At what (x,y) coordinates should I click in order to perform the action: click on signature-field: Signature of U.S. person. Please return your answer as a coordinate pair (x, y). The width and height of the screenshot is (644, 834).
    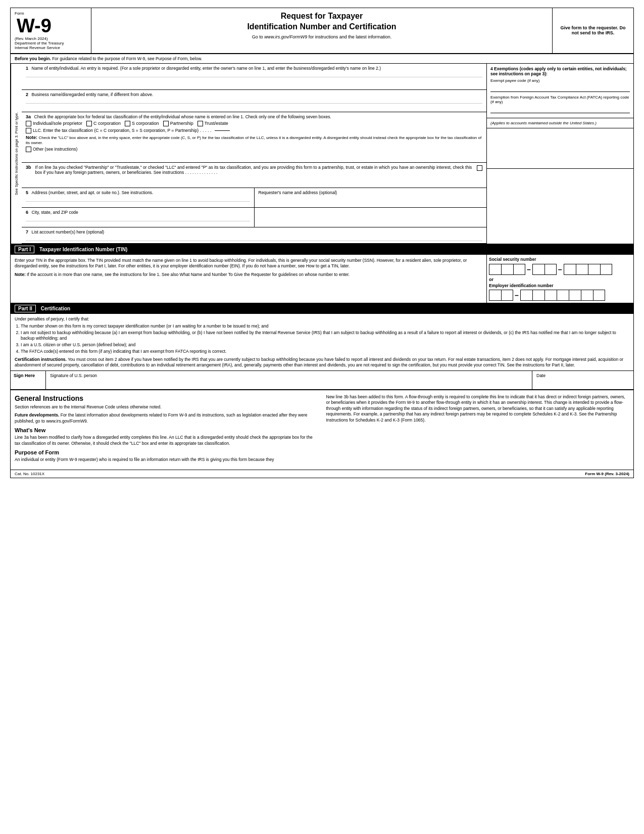
    Looking at the image, I should click on (289, 380).